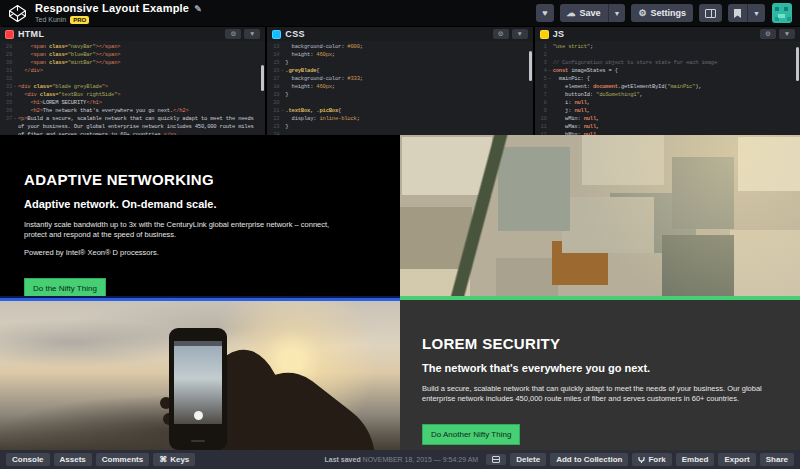  I want to click on bookmark-split-button: ▼, so click(746, 13).